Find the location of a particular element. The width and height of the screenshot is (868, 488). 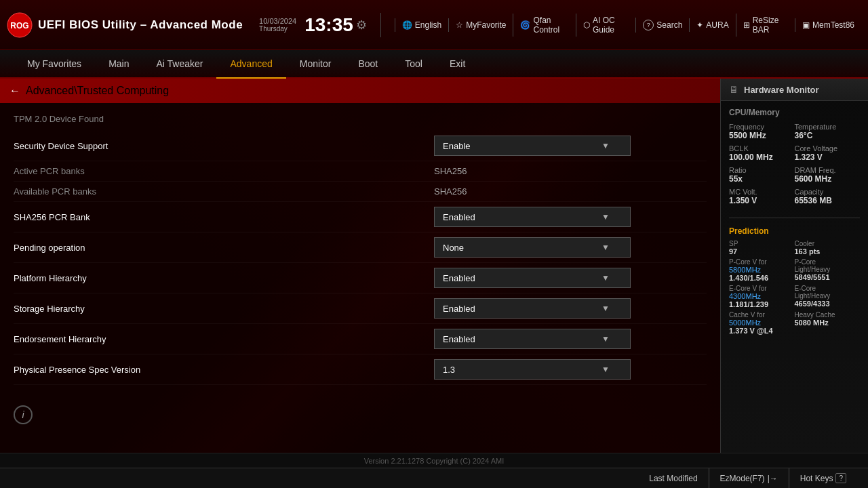

freq-temp-row: Frequency 5500 MHz Temperature 36°C is located at coordinates (795, 131).